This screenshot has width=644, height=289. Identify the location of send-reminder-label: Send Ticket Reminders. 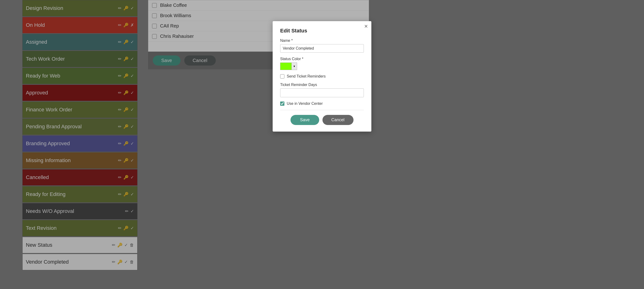
(306, 76).